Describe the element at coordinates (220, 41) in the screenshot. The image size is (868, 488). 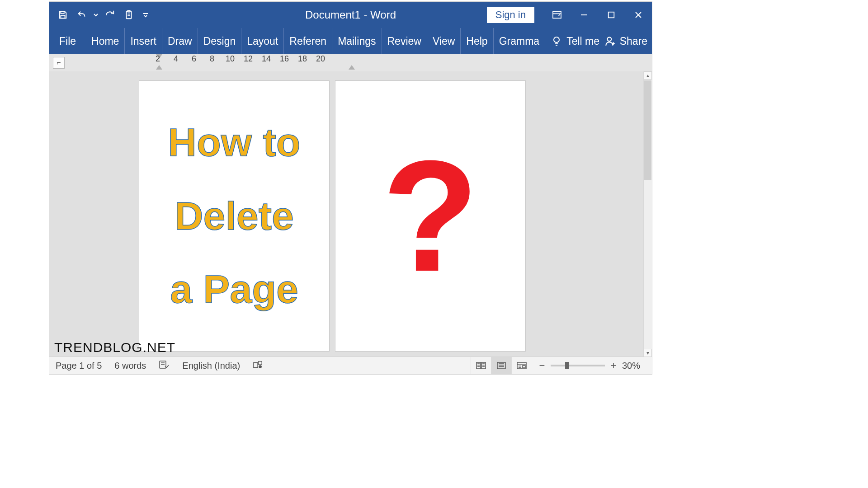
I see `tab-design: Design` at that location.